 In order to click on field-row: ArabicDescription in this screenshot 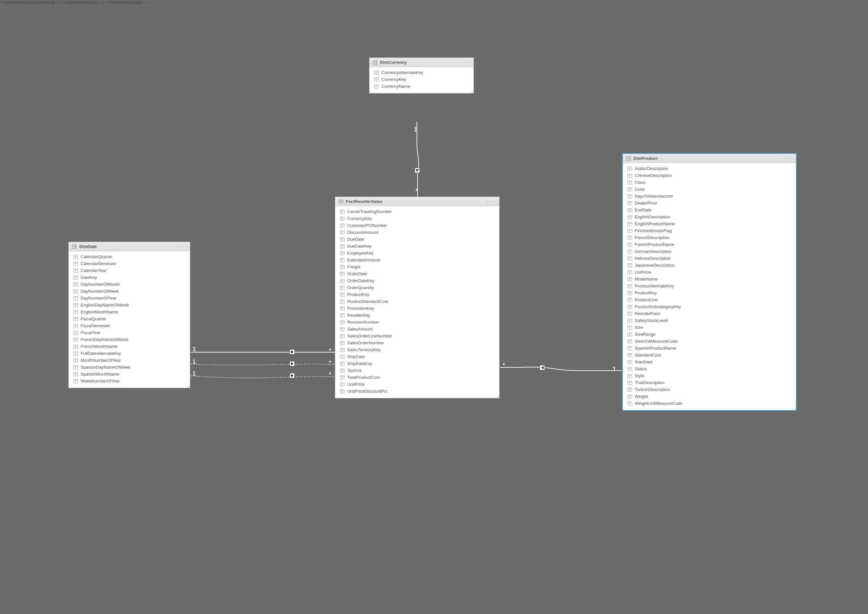, I will do `click(710, 169)`.